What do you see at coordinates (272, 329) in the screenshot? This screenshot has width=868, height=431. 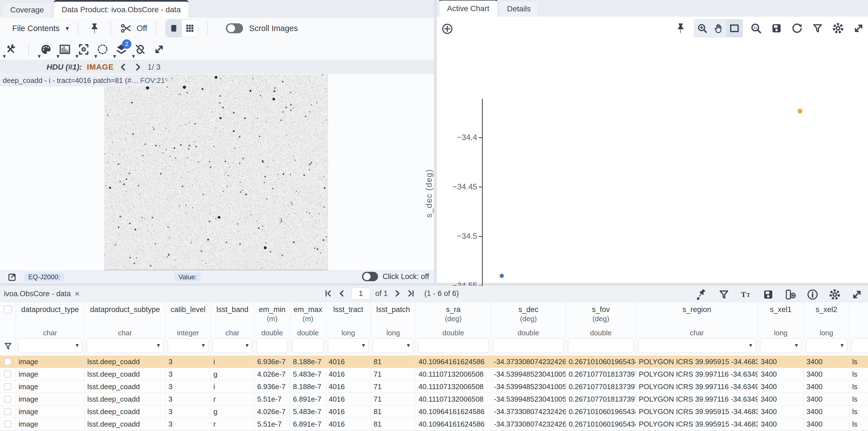 I see `column-header-em_min: em_min(m)double` at bounding box center [272, 329].